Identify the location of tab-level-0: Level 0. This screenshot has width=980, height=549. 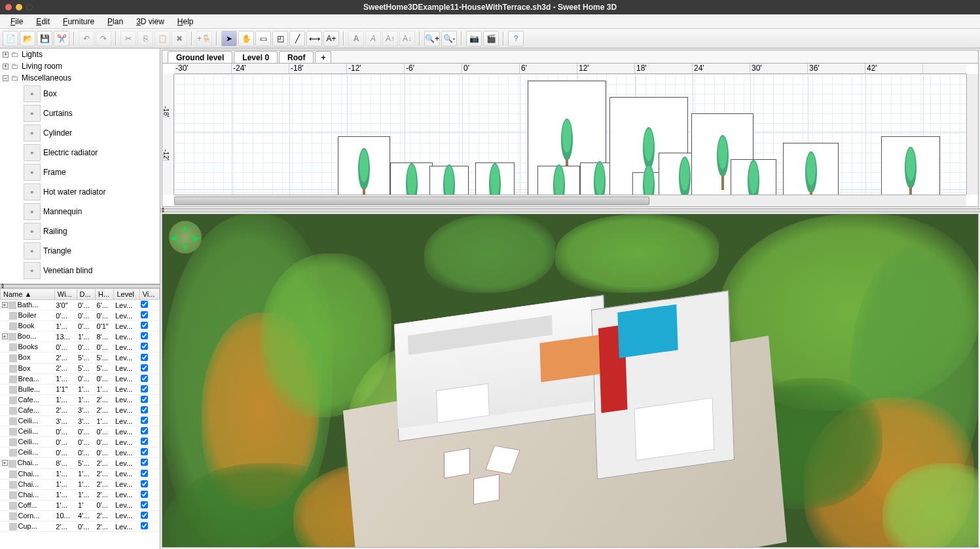
(255, 57).